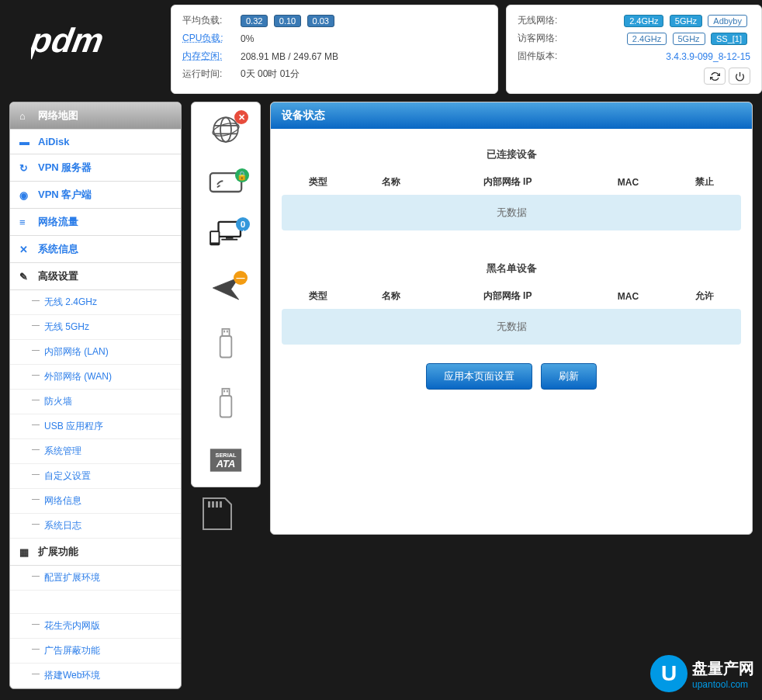  What do you see at coordinates (95, 501) in the screenshot?
I see `nav-sub-8: 网络信息` at bounding box center [95, 501].